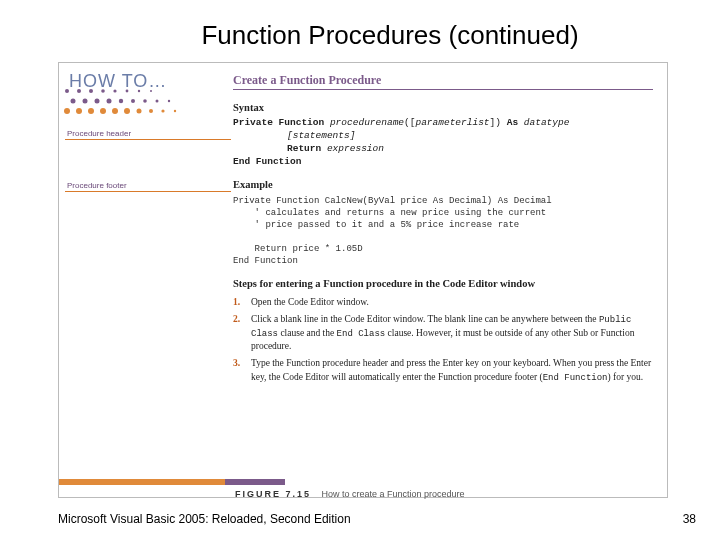 The image size is (720, 540). What do you see at coordinates (626, 377) in the screenshot?
I see `step-3-c: ) for you.` at bounding box center [626, 377].